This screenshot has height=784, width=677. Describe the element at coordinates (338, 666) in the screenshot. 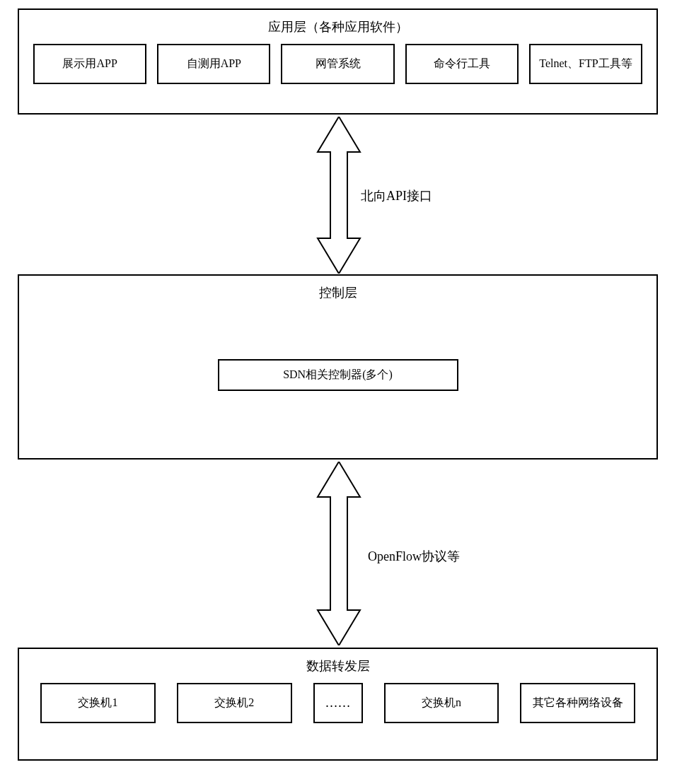

I see `data-layer-title: 数据转发层` at that location.